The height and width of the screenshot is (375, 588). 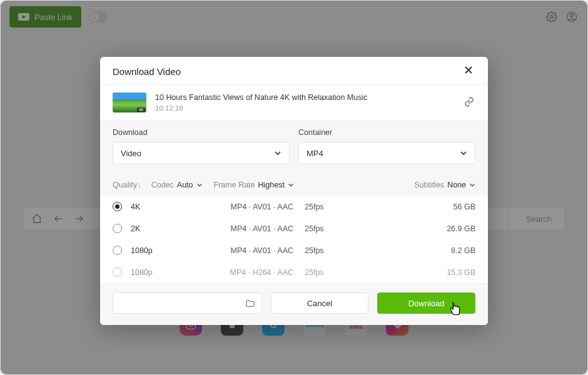 What do you see at coordinates (294, 185) in the screenshot?
I see `filter-row: Qualityi Codec Auto Frame Rate Highest S…` at bounding box center [294, 185].